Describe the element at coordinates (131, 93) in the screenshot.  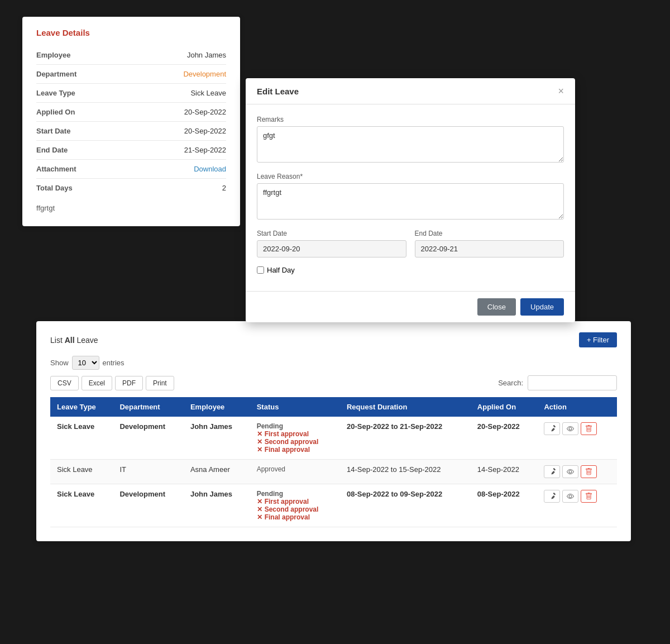
I see `detail-row: Leave TypeSick Leave` at that location.